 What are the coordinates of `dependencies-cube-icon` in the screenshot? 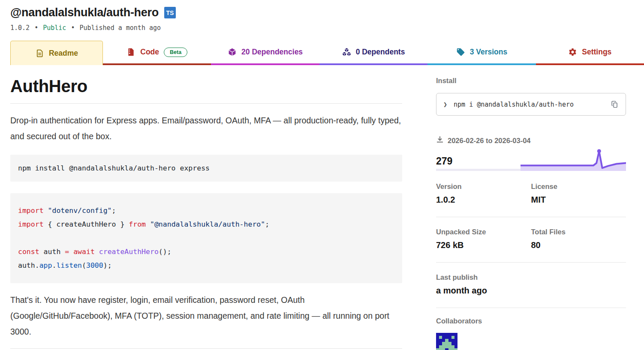 It's located at (232, 52).